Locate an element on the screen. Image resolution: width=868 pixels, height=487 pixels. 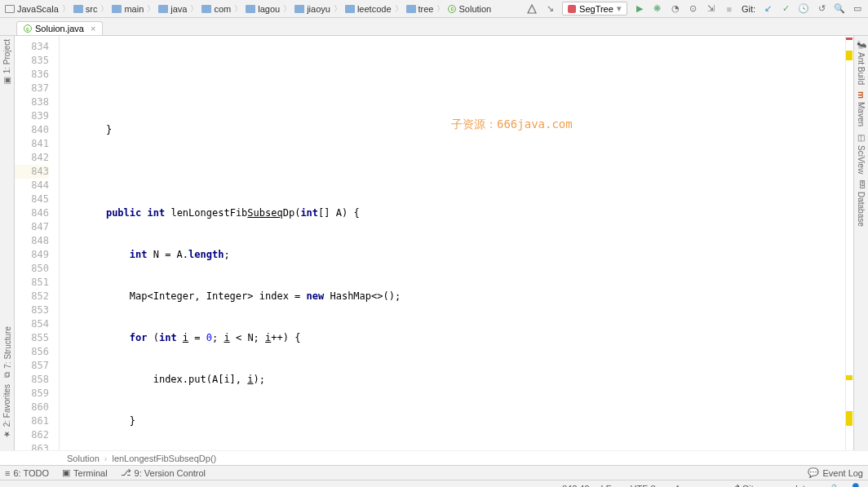
error-stripe is located at coordinates (849, 243).